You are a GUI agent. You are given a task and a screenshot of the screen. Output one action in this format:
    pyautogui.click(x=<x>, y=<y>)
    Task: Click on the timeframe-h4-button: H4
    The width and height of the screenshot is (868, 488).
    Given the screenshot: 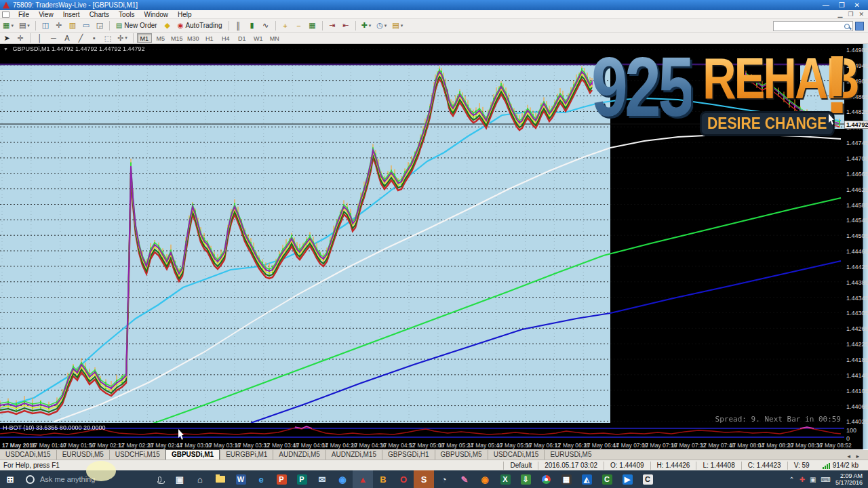 What is the action you would take?
    pyautogui.click(x=226, y=38)
    